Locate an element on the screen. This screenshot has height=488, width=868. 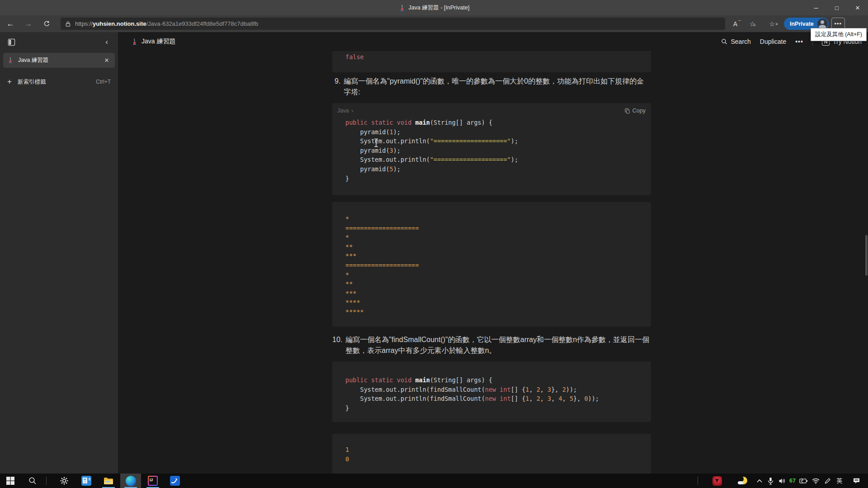
notion-page-title: Java 練習題 is located at coordinates (158, 42).